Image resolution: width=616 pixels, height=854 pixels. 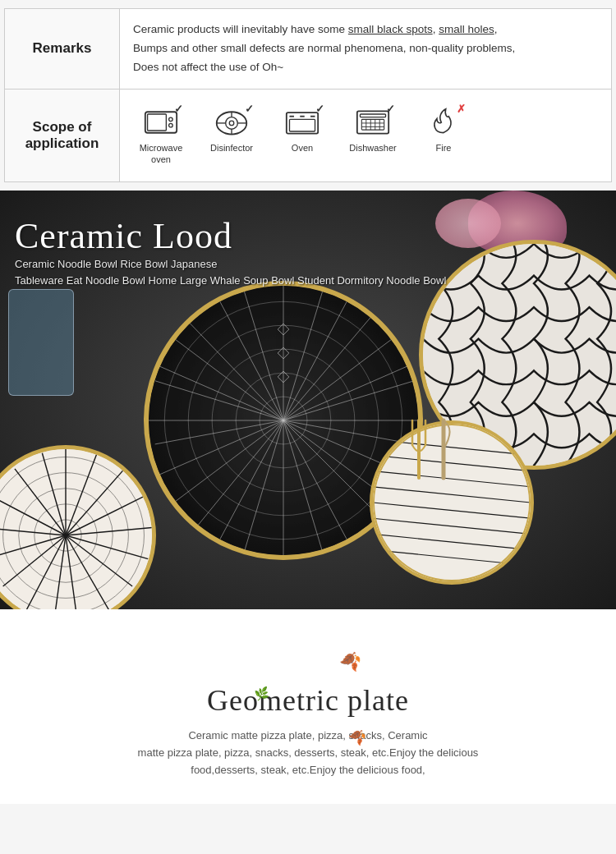 I want to click on remarks-line2: Bumps and other small defects are normal…, so click(x=324, y=48).